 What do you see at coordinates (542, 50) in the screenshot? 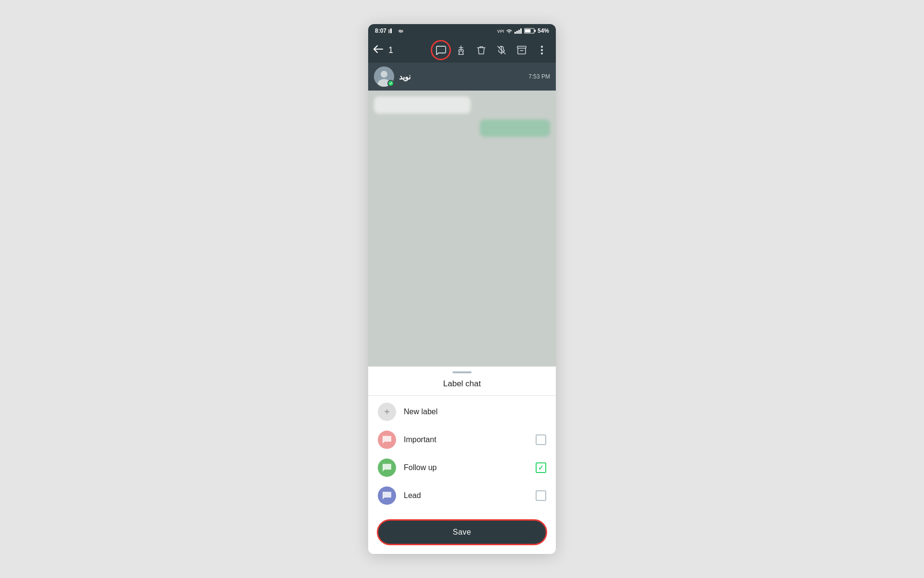
I see `more-icon` at bounding box center [542, 50].